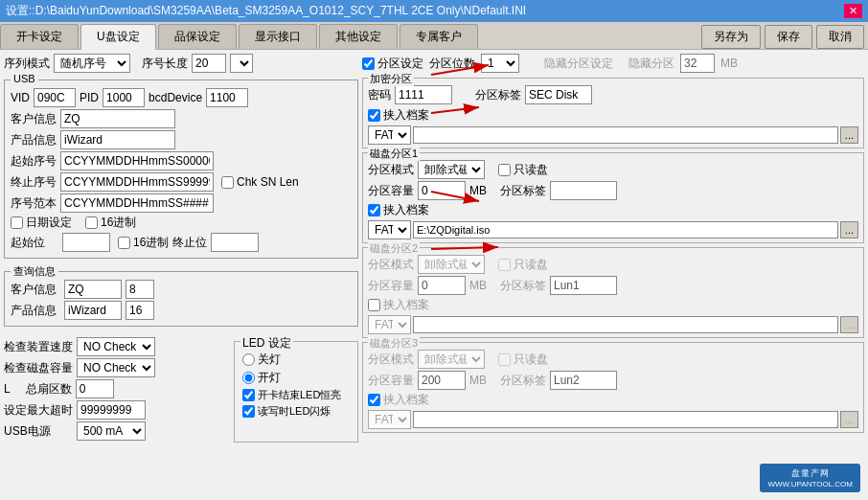 This screenshot has width=868, height=500. What do you see at coordinates (849, 325) in the screenshot?
I see `browse-disk2-button: ...` at bounding box center [849, 325].